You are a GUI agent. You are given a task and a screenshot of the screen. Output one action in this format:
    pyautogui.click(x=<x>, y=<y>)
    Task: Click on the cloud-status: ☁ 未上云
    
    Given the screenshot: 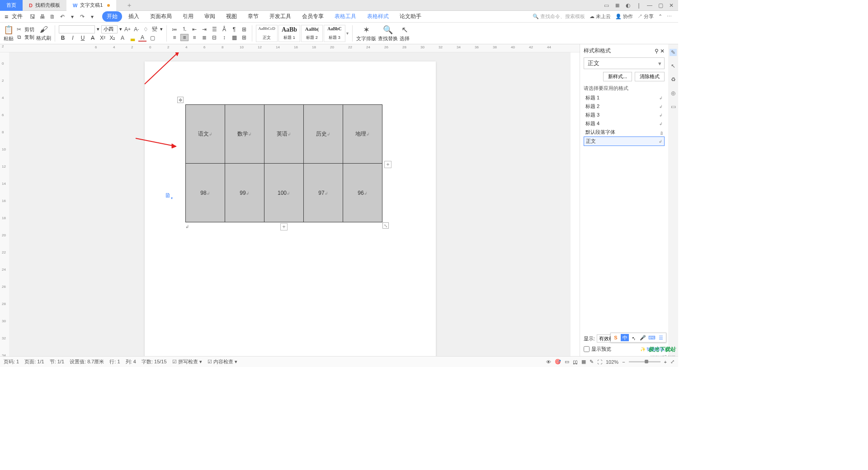 What is the action you would take?
    pyautogui.click(x=600, y=16)
    